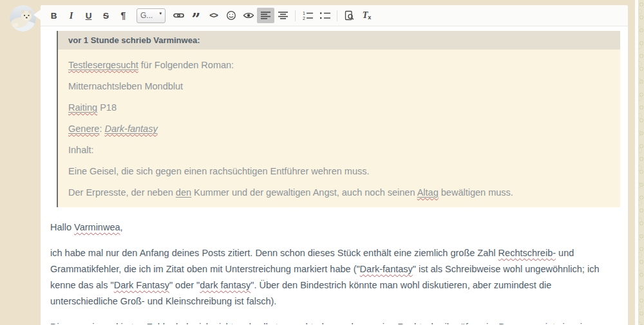  I want to click on marked-word: Raiting, so click(82, 107).